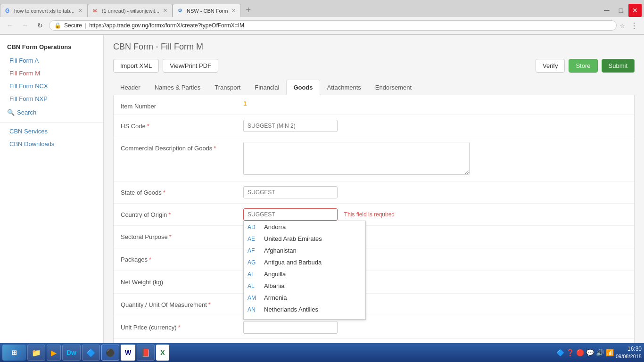 The height and width of the screenshot is (362, 644). Describe the element at coordinates (150, 259) in the screenshot. I see `packages-required-star: *` at that location.